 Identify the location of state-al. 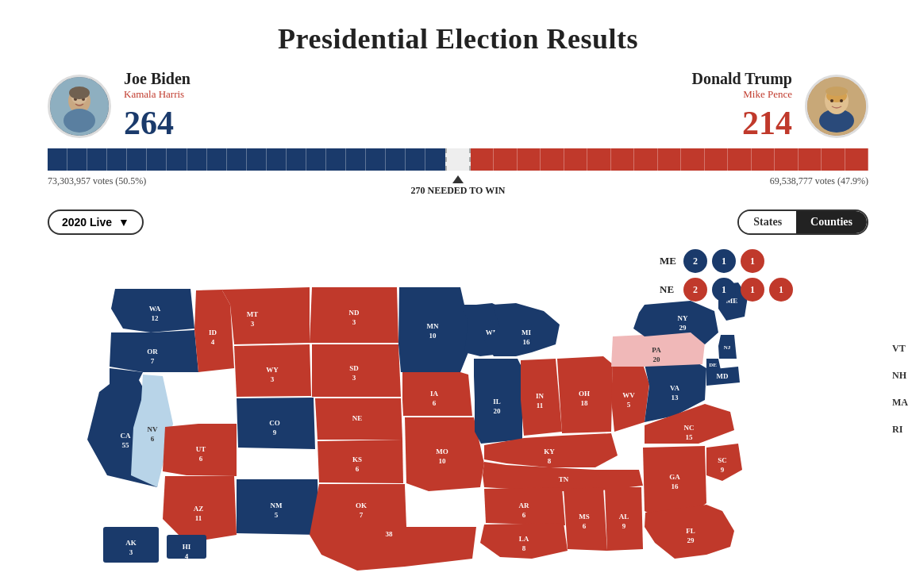
(624, 519).